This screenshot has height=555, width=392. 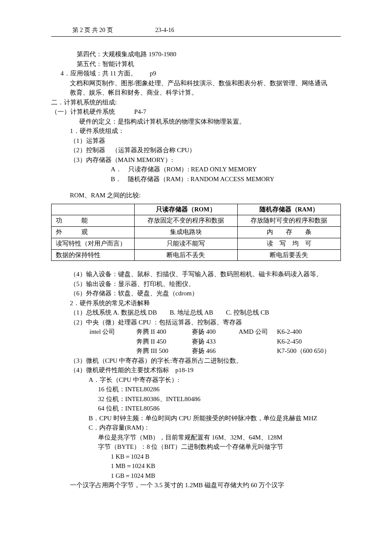 What do you see at coordinates (186, 255) in the screenshot?
I see `table-cell: 断电后不丢失` at bounding box center [186, 255].